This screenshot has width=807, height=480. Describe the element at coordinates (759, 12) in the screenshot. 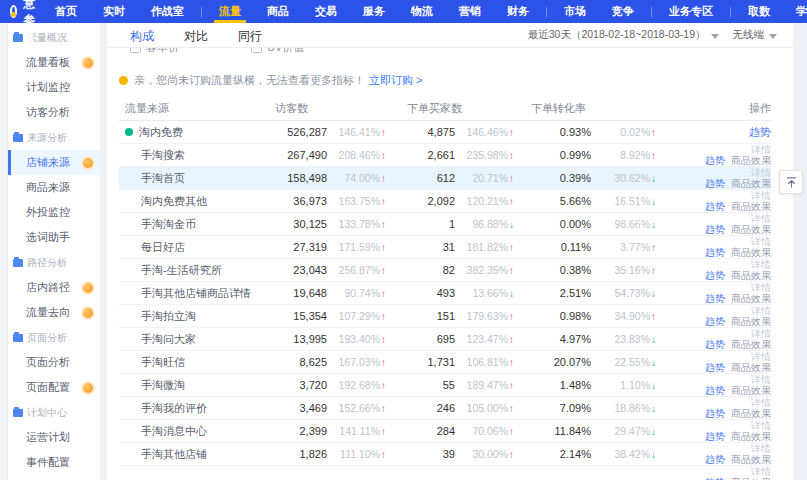

I see `nav-item: 取数` at that location.